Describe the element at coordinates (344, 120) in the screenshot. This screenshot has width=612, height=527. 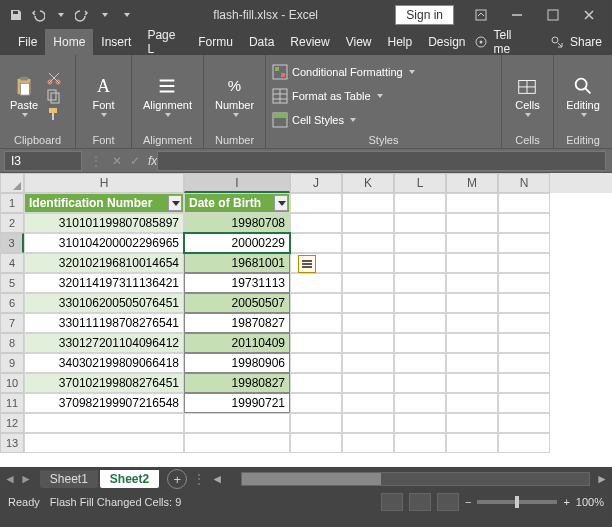
I see `cell-styles-button: Cell Styles` at that location.